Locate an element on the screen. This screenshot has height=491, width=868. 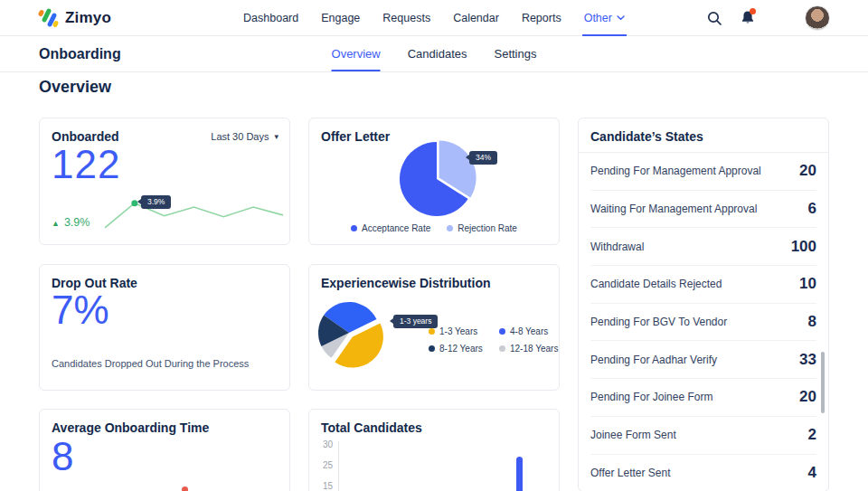
state-label: Pending For BGV To Vendor is located at coordinates (658, 322).